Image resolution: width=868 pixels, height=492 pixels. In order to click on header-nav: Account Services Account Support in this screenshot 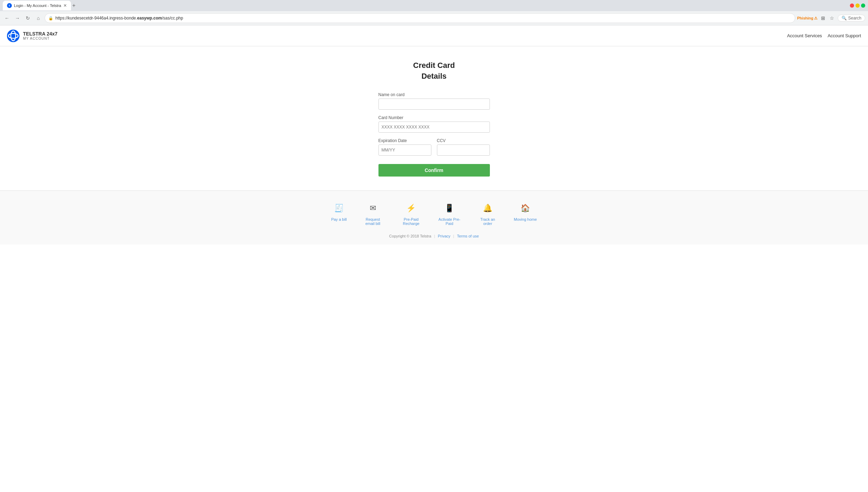, I will do `click(824, 36)`.